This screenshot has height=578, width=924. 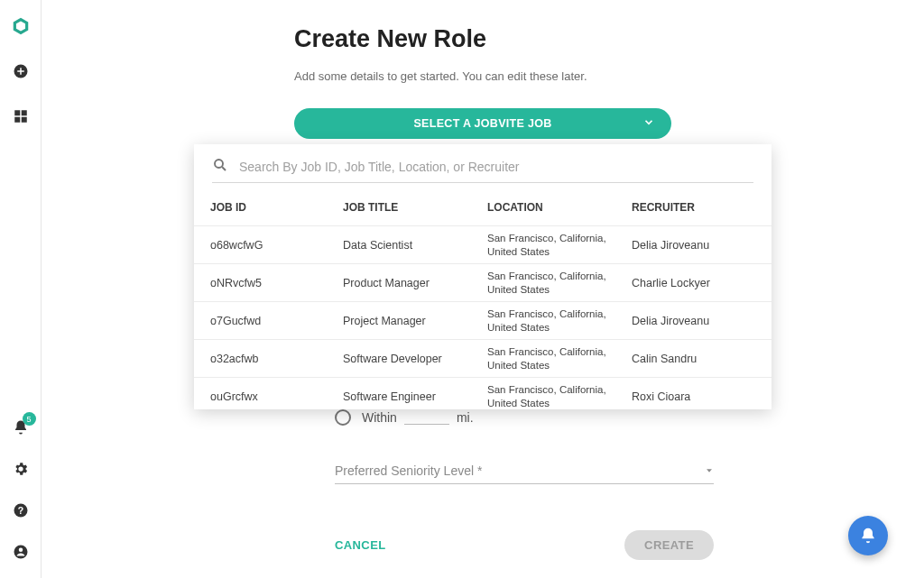 I want to click on within-radius-option: Within mi., so click(x=404, y=417).